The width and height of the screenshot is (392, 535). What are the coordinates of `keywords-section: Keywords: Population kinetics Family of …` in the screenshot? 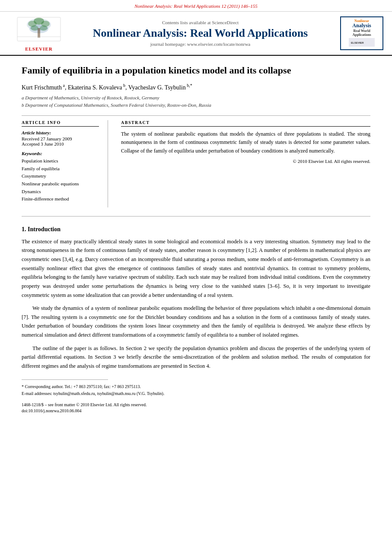 It's located at (61, 177).